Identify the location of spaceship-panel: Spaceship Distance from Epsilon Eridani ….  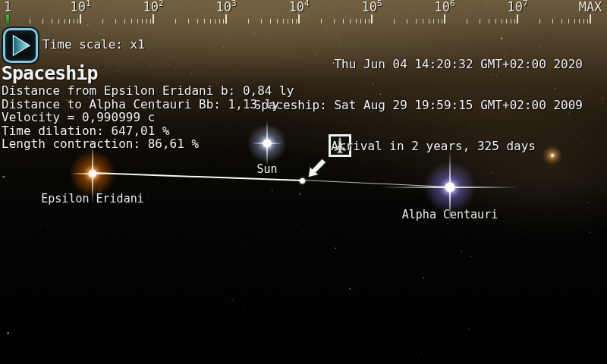
(147, 107).